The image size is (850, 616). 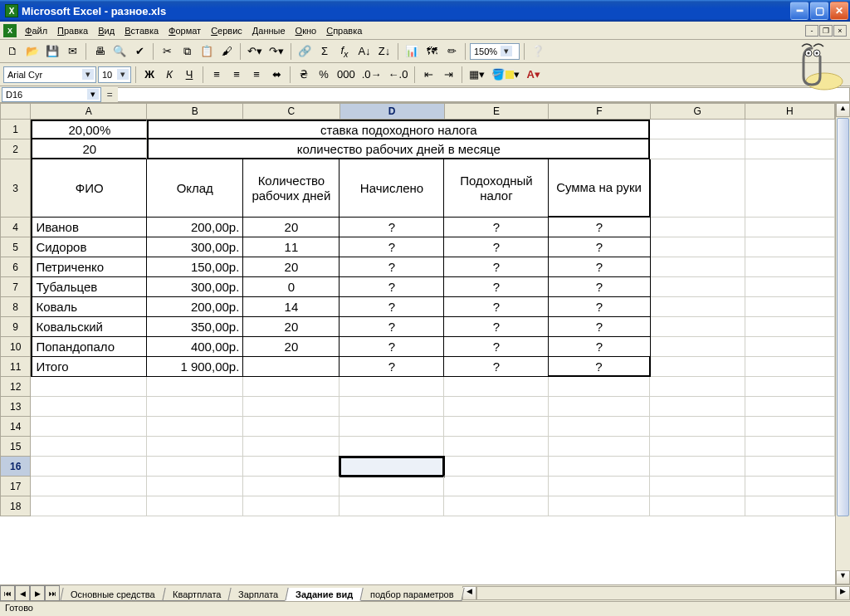 I want to click on cell-C18, so click(x=291, y=506).